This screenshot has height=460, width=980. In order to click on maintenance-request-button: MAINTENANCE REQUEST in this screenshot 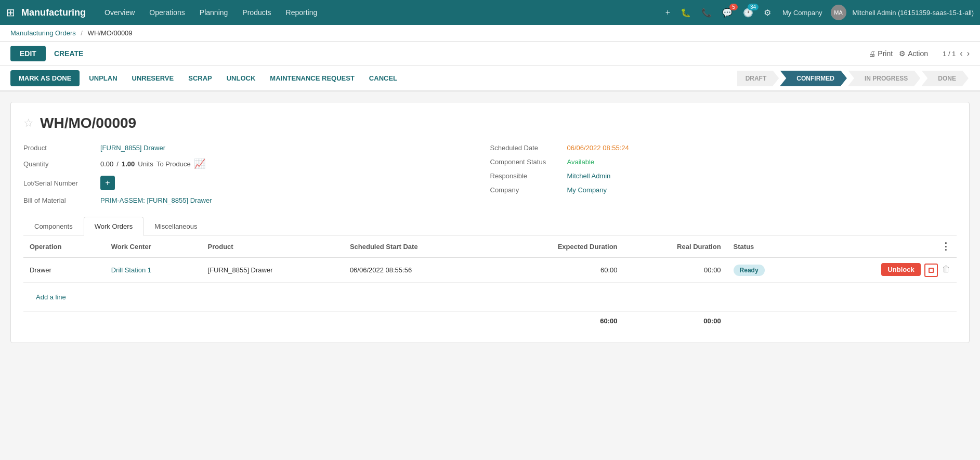, I will do `click(312, 78)`.